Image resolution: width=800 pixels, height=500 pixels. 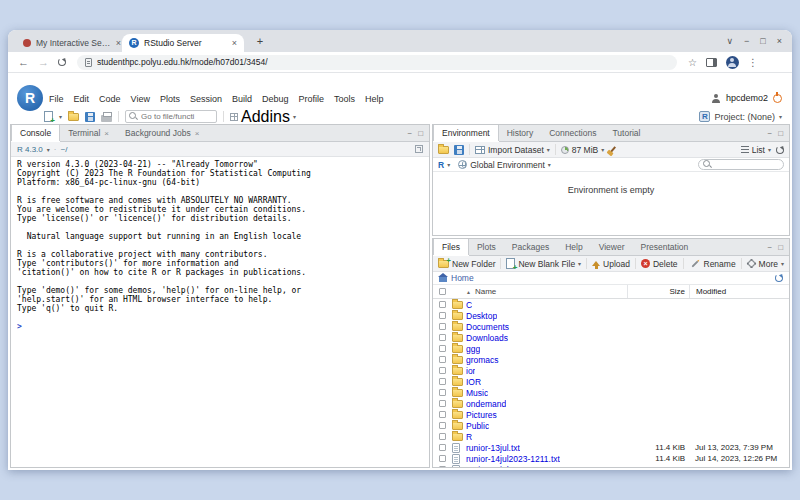 I want to click on tab-tutorial: Tutorial, so click(x=626, y=133).